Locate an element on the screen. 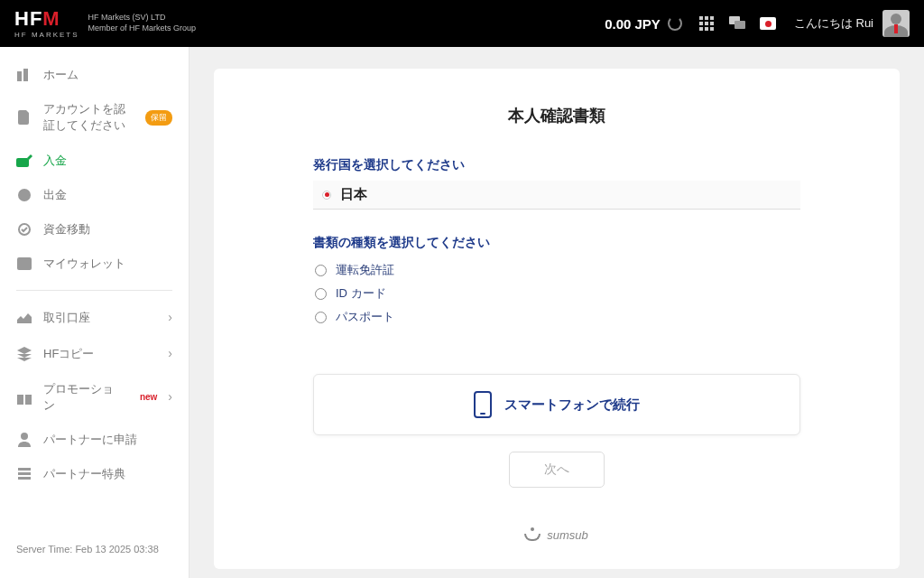 The width and height of the screenshot is (924, 578). sumsub-icon is located at coordinates (532, 535).